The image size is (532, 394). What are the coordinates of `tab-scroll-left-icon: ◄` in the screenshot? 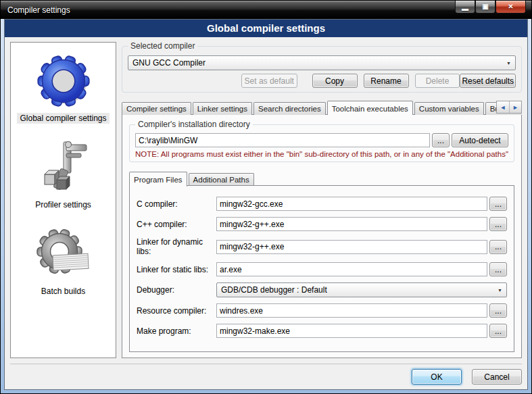 It's located at (503, 107).